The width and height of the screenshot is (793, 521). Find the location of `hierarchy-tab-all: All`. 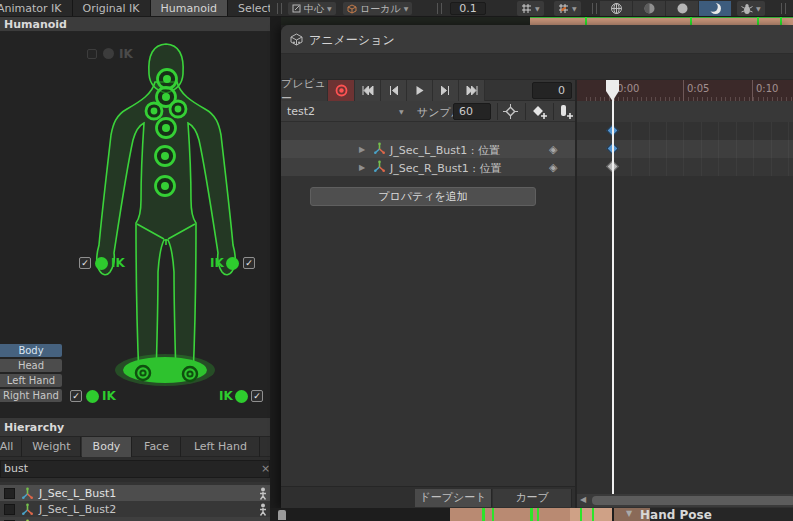

hierarchy-tab-all: All is located at coordinates (11, 447).